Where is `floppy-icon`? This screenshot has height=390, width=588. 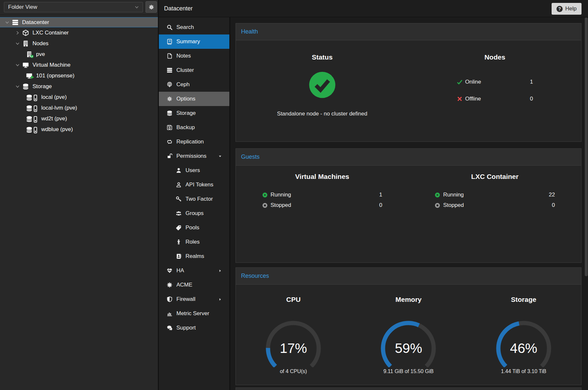
floppy-icon is located at coordinates (170, 128).